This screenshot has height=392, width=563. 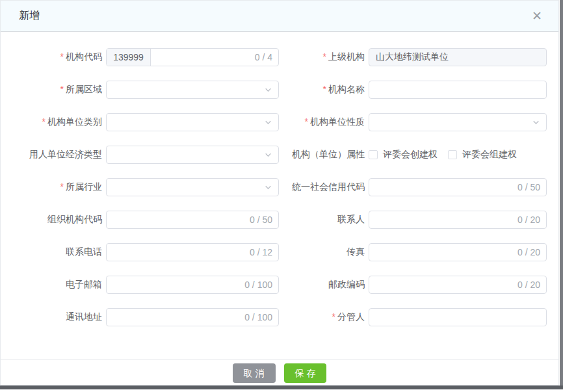 What do you see at coordinates (458, 90) in the screenshot?
I see `org-name-input` at bounding box center [458, 90].